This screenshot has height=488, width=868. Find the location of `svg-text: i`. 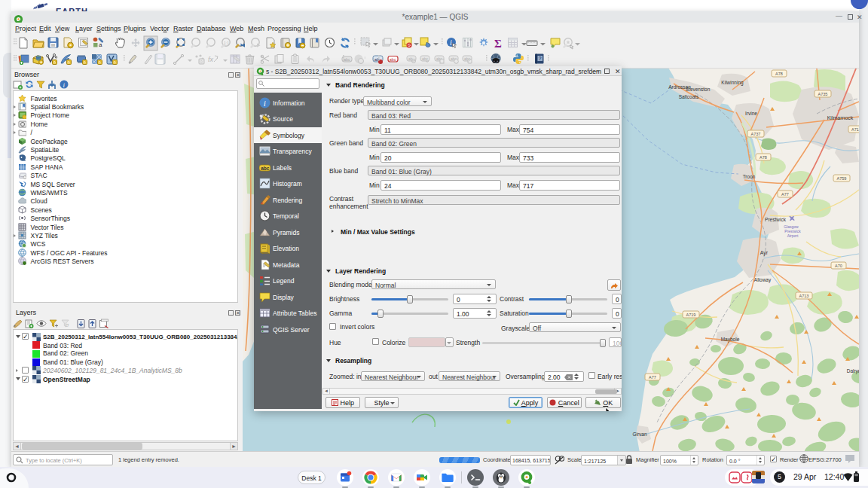

svg-text: i is located at coordinates (451, 42).